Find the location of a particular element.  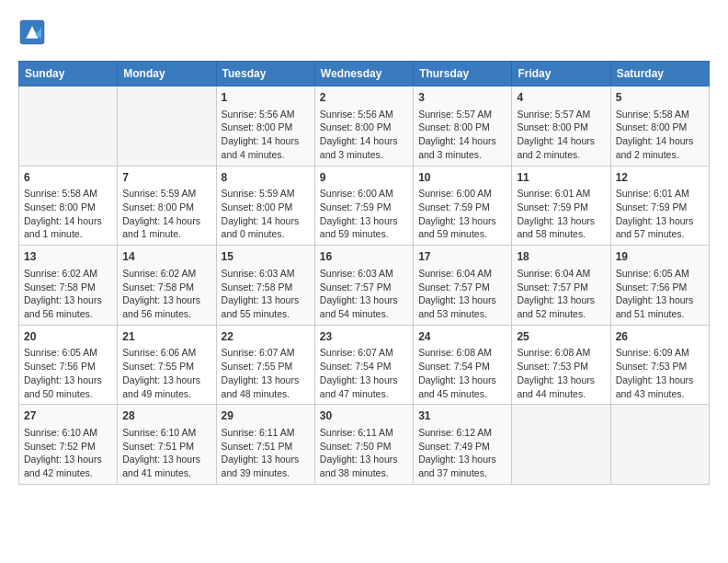

calendar-cell: 25Sunrise: 6:08 AMSunset: 7:53 PMDayligh… is located at coordinates (561, 364).